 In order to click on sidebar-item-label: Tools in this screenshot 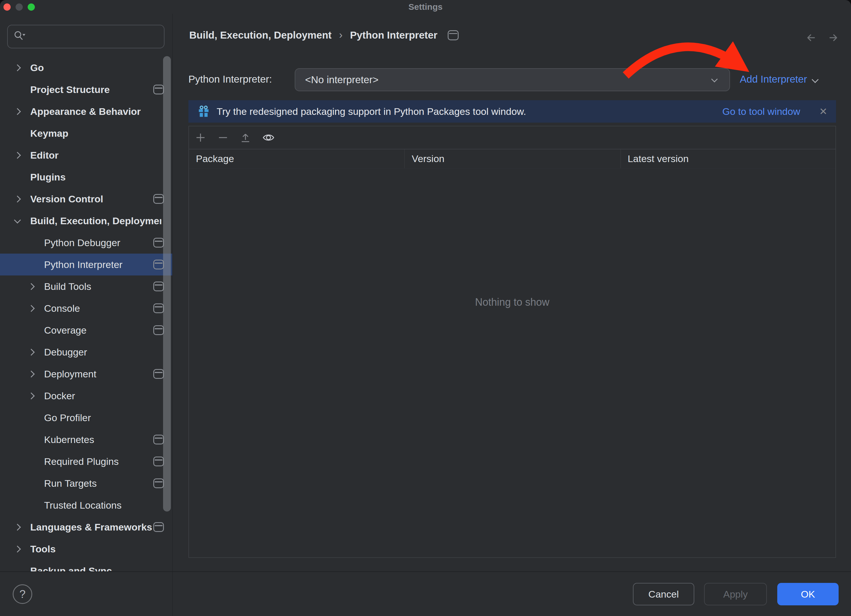, I will do `click(96, 549)`.